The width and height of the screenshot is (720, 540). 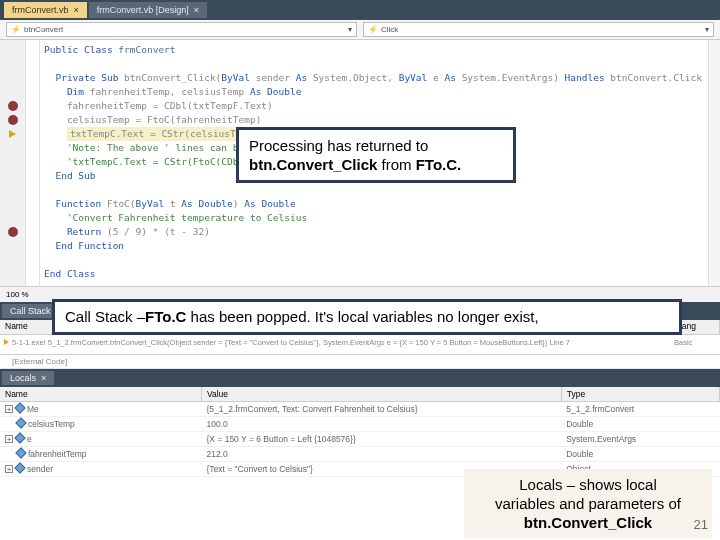 I want to click on method-dropdown-value: Click, so click(x=390, y=30).